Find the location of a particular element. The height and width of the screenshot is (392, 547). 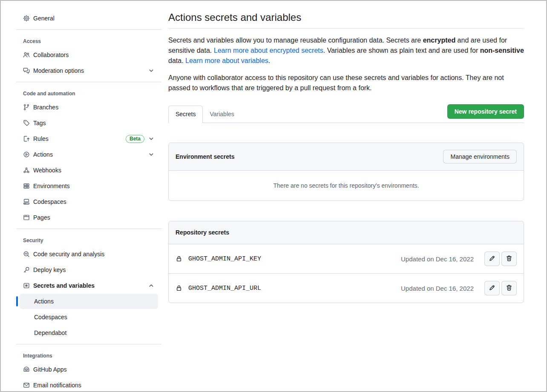

gear-icon is located at coordinates (26, 18).